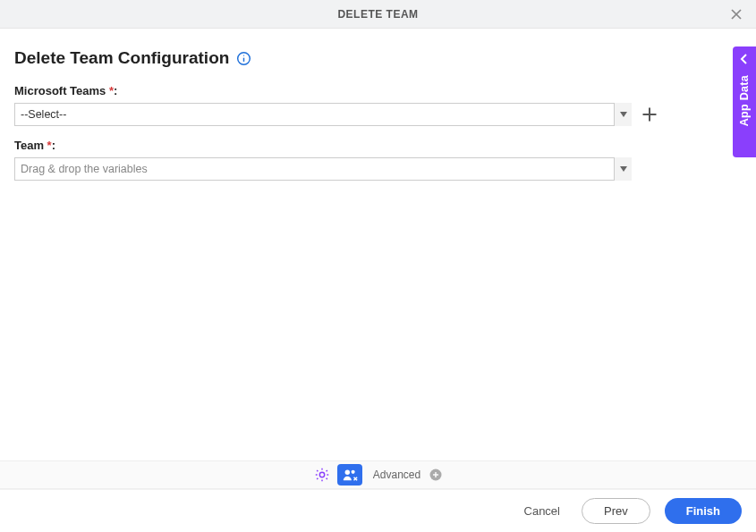  Describe the element at coordinates (436, 475) in the screenshot. I see `plus-circle-icon` at that location.